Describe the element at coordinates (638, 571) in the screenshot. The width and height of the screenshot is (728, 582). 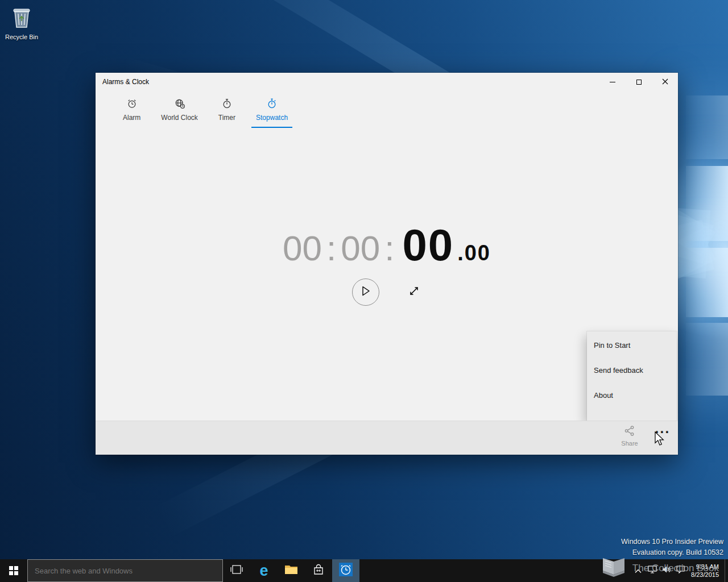
I see `chevron-up-icon` at that location.